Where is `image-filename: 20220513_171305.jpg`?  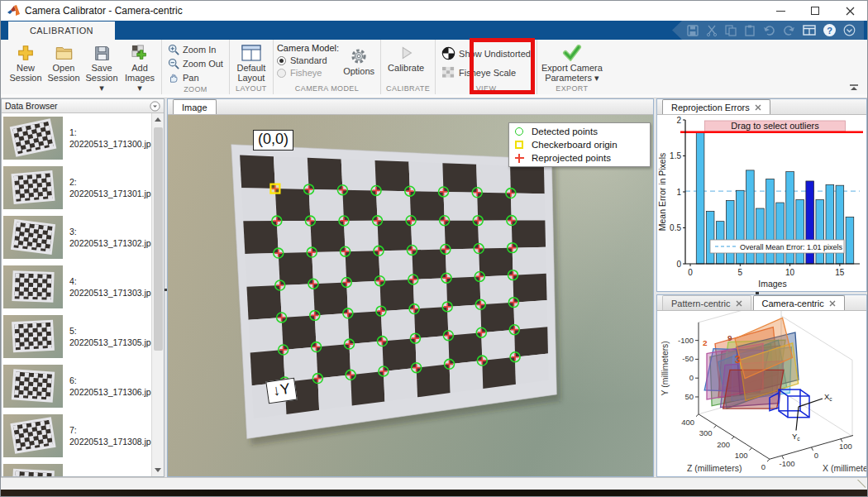 image-filename: 20220513_171305.jpg is located at coordinates (111, 342).